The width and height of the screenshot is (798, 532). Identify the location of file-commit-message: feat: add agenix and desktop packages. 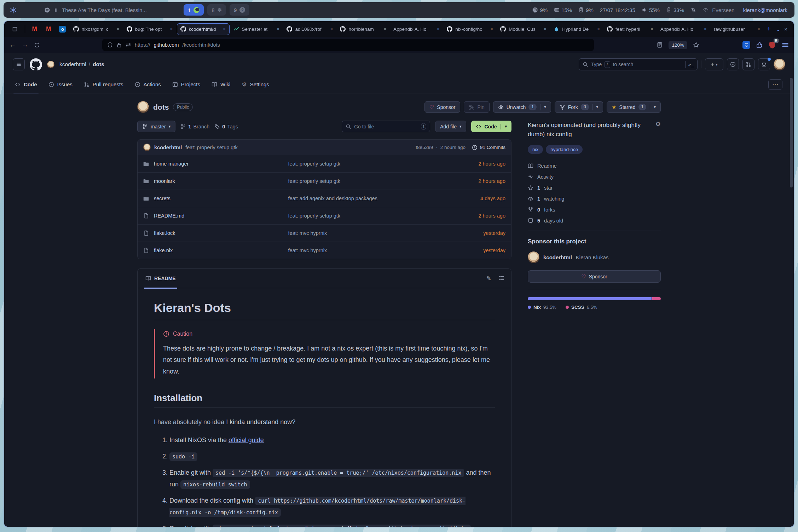
(374, 198).